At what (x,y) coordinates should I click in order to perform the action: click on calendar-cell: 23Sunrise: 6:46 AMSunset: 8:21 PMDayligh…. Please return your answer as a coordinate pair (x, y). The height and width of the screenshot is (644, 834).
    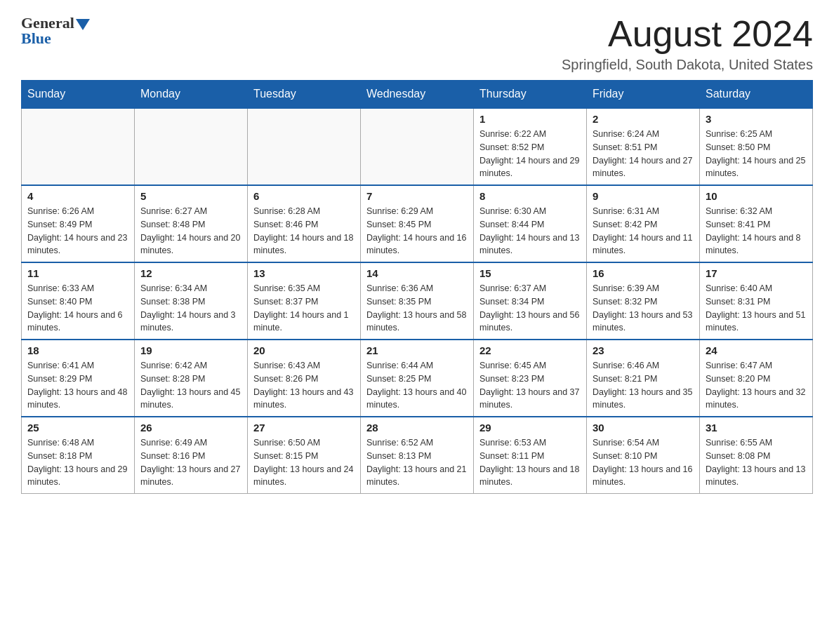
    Looking at the image, I should click on (643, 378).